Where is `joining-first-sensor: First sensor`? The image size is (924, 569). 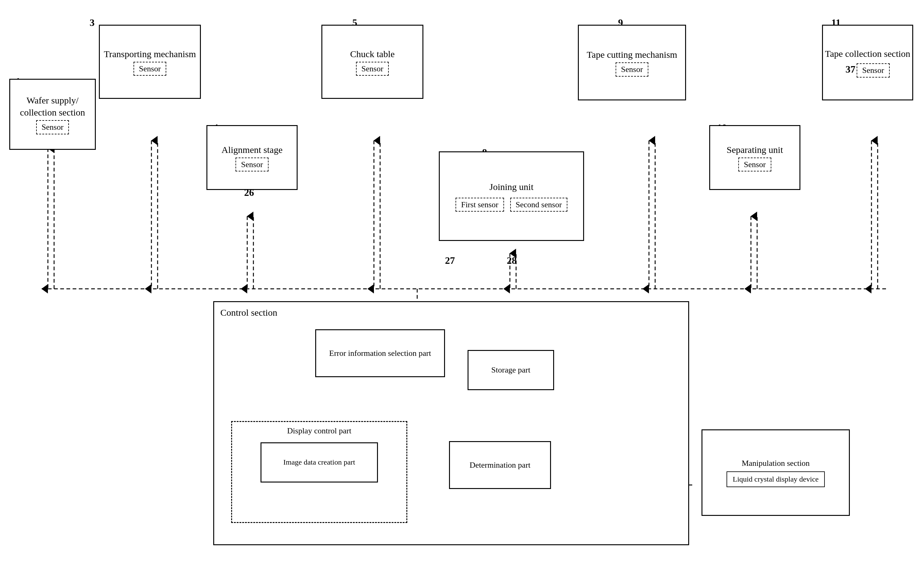 joining-first-sensor: First sensor is located at coordinates (480, 205).